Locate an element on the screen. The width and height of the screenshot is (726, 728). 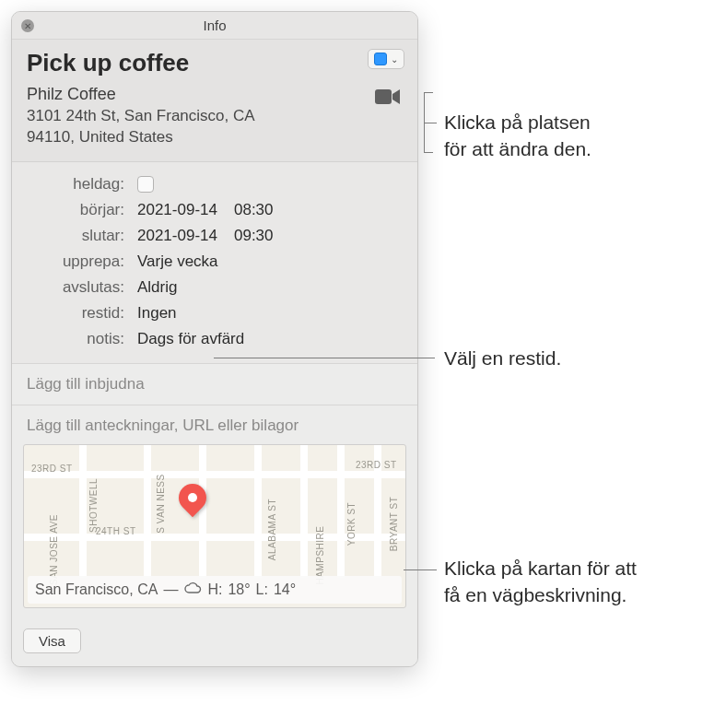
travel-value: Ingen is located at coordinates (157, 313).